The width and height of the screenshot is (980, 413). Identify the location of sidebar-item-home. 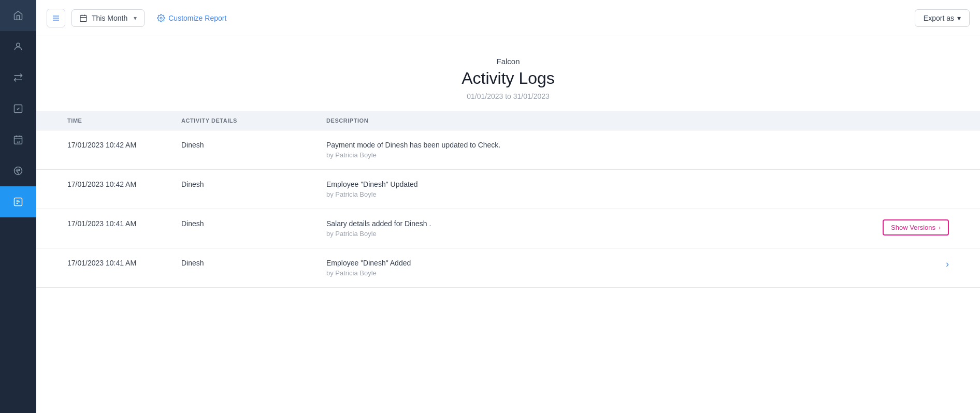
(18, 16).